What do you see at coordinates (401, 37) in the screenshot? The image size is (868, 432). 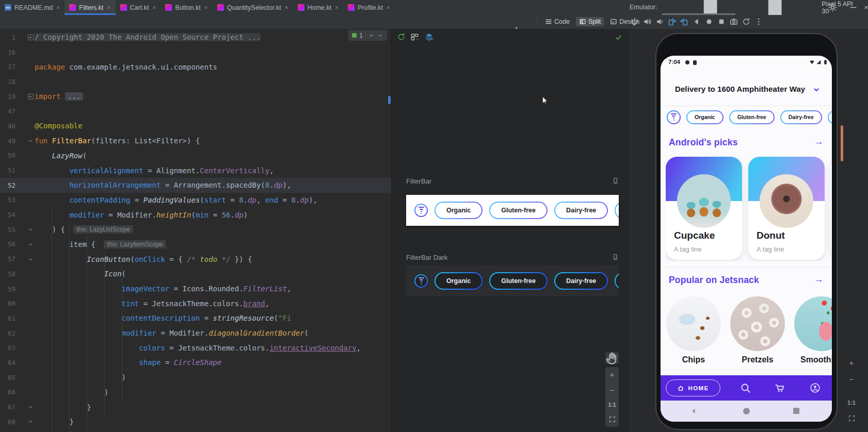 I see `refresh-icon` at bounding box center [401, 37].